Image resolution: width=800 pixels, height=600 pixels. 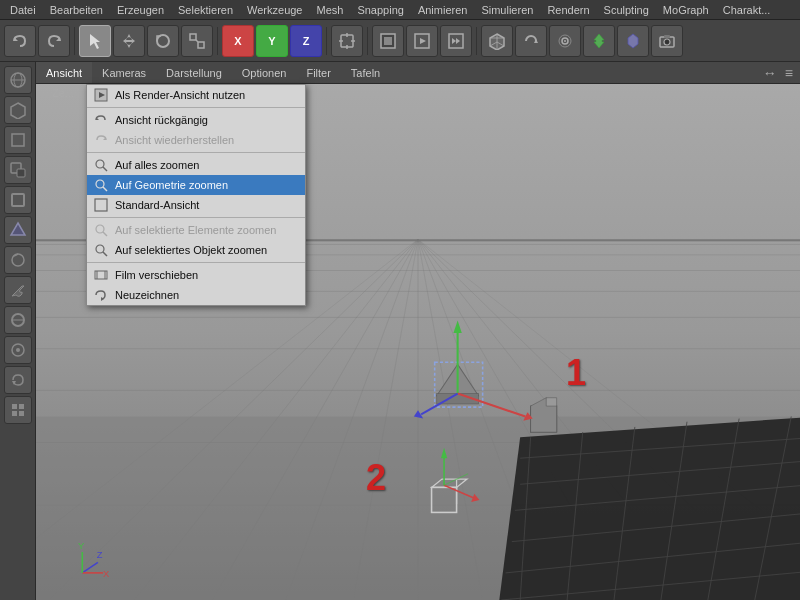 What do you see at coordinates (95, 41) in the screenshot?
I see `select-tool-button` at bounding box center [95, 41].